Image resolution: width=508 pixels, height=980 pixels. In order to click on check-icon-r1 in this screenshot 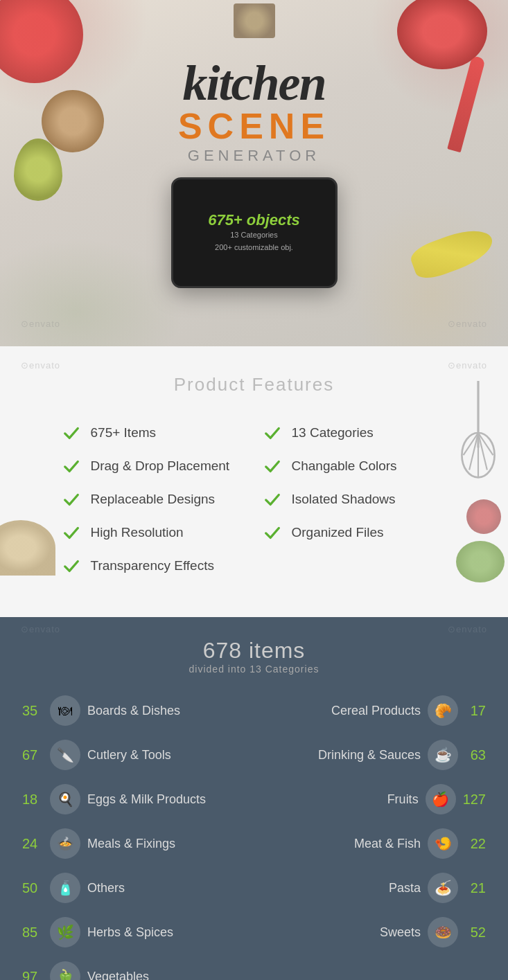, I will do `click(272, 466)`.